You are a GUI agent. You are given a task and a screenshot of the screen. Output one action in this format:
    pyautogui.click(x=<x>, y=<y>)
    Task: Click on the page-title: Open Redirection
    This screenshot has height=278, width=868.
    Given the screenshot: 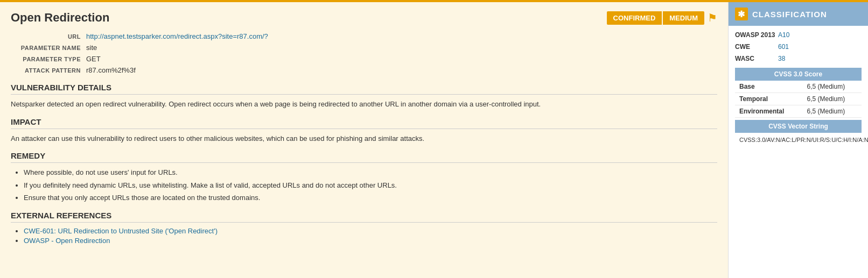 What is the action you would take?
    pyautogui.click(x=60, y=18)
    